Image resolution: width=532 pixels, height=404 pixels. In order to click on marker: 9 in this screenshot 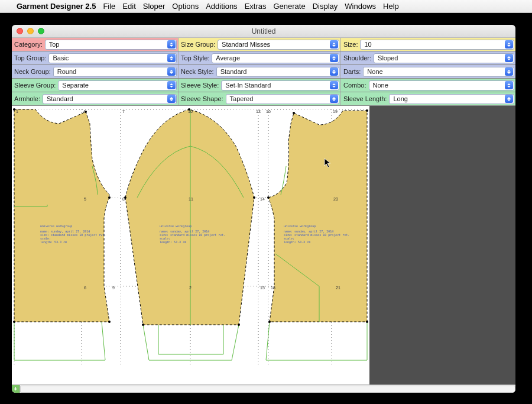, I will do `click(113, 287)`.